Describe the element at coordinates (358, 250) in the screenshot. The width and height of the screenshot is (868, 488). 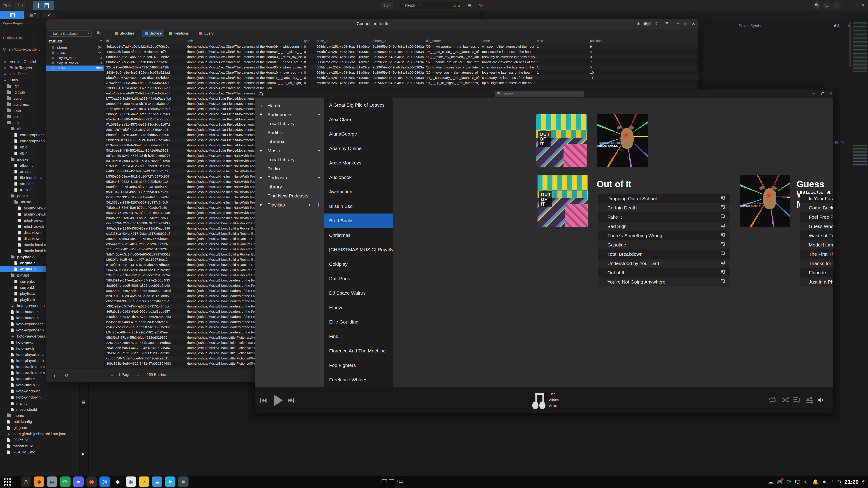
I see `artist-item--christmas-music-royalty-free-christmas-musi: [CHRISTMAS MUSIC] Royalty Free Christmas…` at that location.